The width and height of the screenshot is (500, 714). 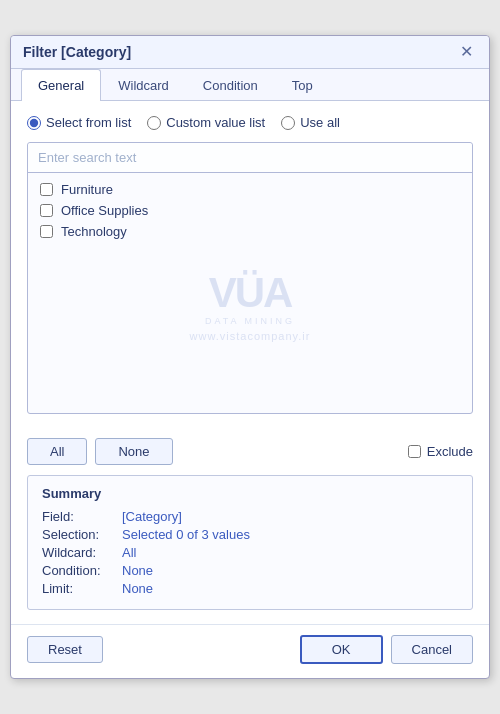 What do you see at coordinates (65, 650) in the screenshot?
I see `reset-button: Reset` at bounding box center [65, 650].